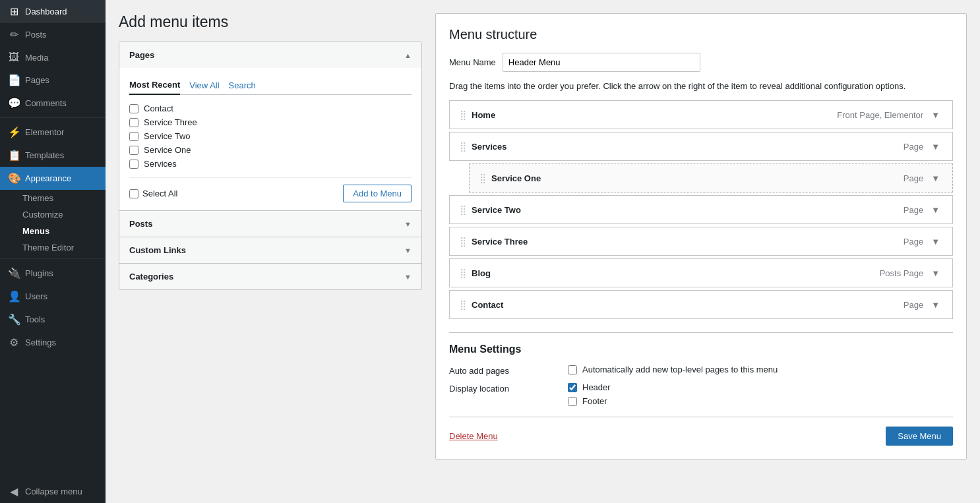 This screenshot has width=980, height=503. What do you see at coordinates (601, 62) in the screenshot?
I see `menu-name-input` at bounding box center [601, 62].